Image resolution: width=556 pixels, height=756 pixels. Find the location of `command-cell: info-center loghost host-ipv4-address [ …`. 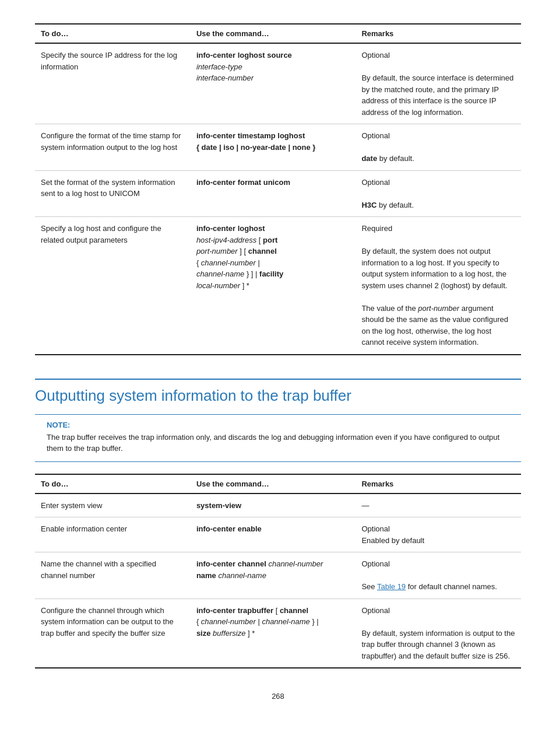

command-cell: info-center loghost host-ipv4-address [ … is located at coordinates (273, 286).